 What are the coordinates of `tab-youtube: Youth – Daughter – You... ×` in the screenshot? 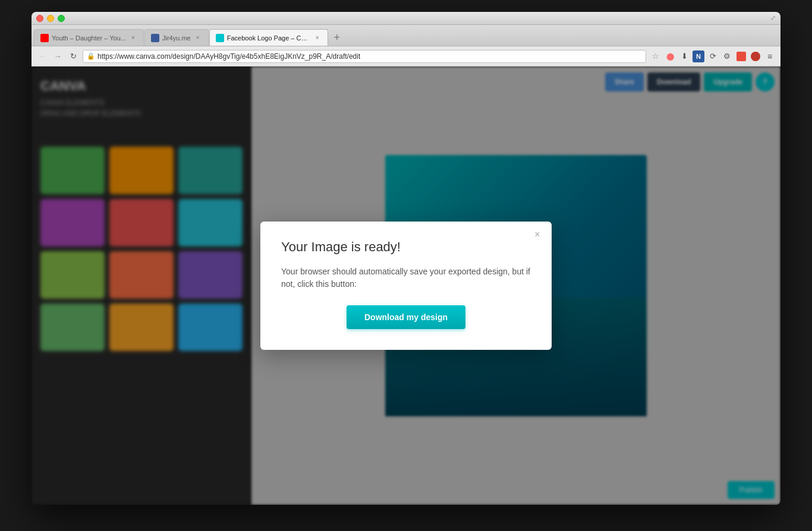 It's located at (89, 37).